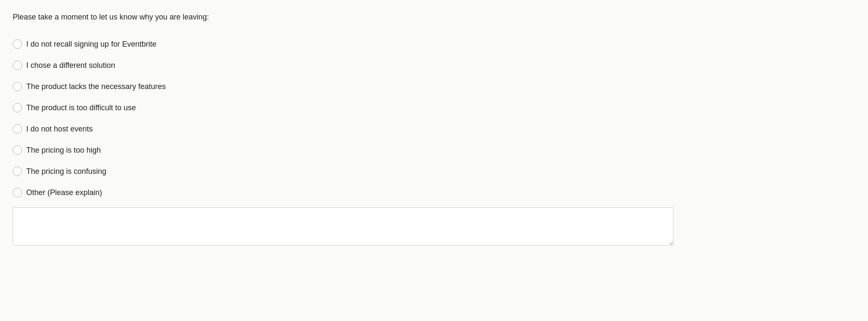 This screenshot has height=321, width=868. Describe the element at coordinates (64, 193) in the screenshot. I see `radio-label-8: Other (Please explain)` at that location.